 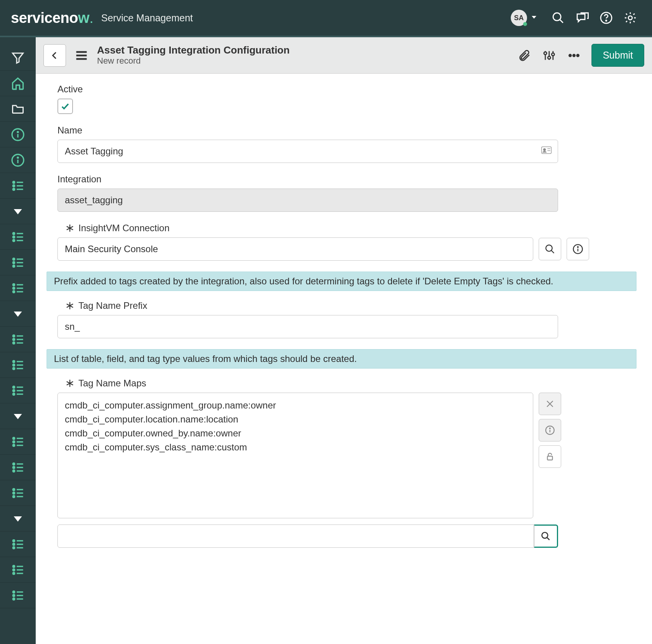 What do you see at coordinates (534, 18) in the screenshot?
I see `user-menu-caret` at bounding box center [534, 18].